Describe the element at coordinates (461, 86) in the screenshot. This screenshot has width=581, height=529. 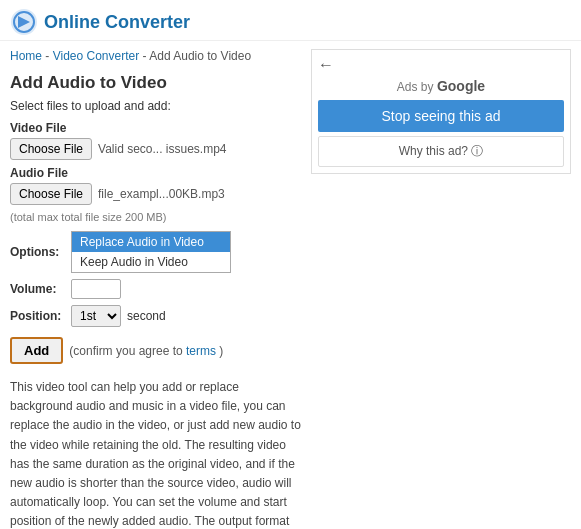
I see `google-label: Google` at that location.